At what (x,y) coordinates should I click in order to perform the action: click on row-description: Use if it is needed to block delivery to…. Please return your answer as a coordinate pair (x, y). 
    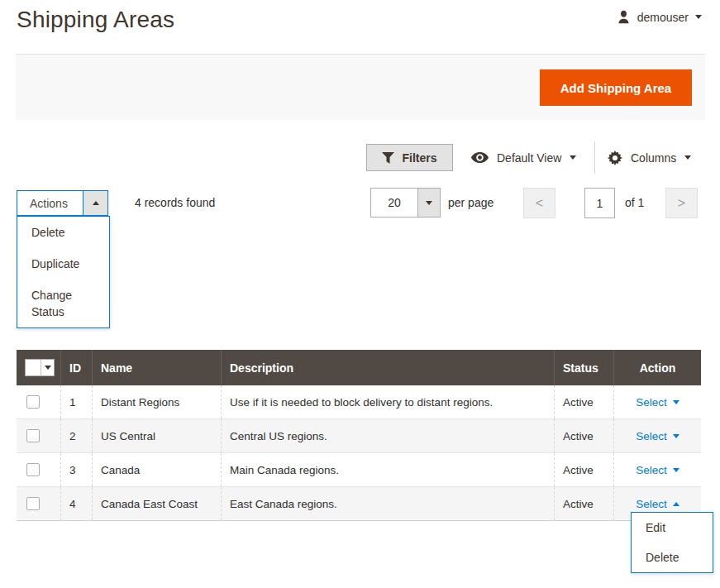
    Looking at the image, I should click on (387, 402).